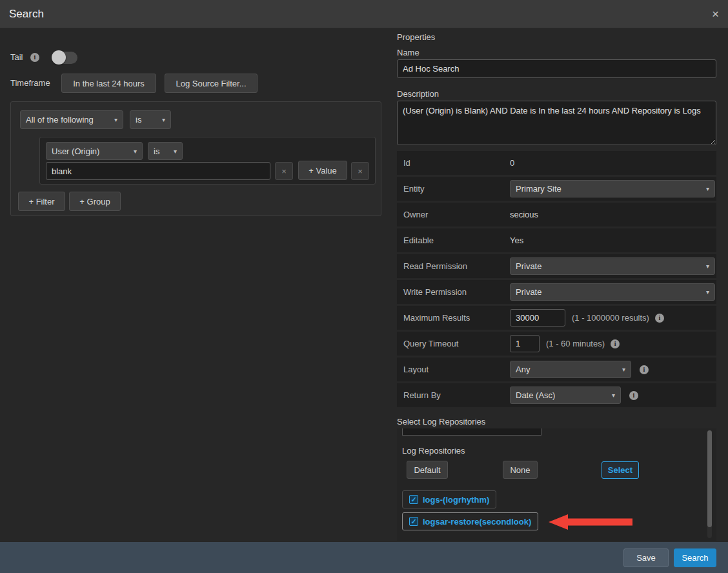 Image resolution: width=728 pixels, height=573 pixels. Describe the element at coordinates (556, 266) in the screenshot. I see `property-row-read-permission: Read Permission Private ▾` at that location.